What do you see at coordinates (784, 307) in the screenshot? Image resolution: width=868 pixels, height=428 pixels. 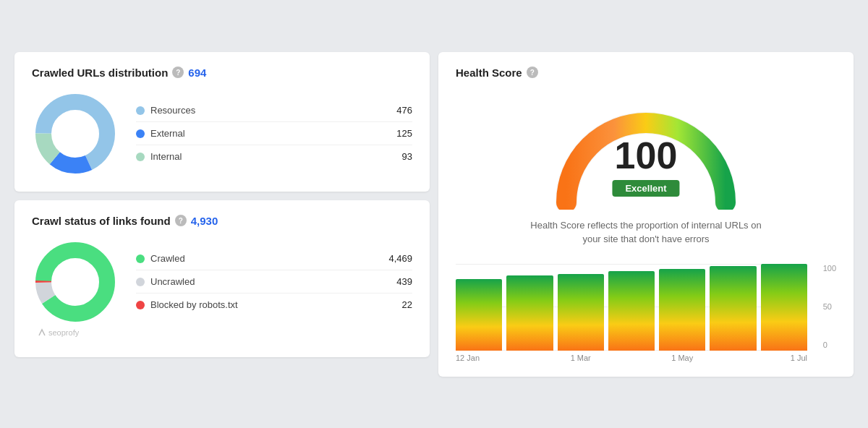 I see `bar-7-fill` at bounding box center [784, 307].